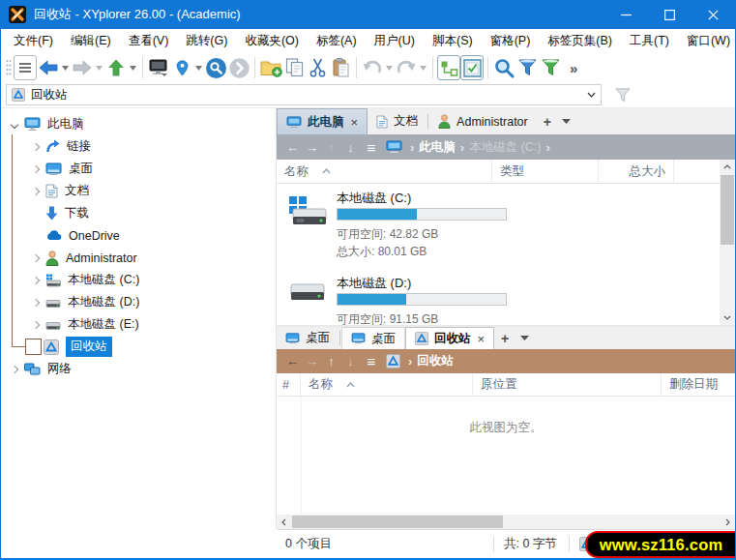 The image size is (736, 560). Describe the element at coordinates (331, 362) in the screenshot. I see `crumb-up-button: ↑` at that location.